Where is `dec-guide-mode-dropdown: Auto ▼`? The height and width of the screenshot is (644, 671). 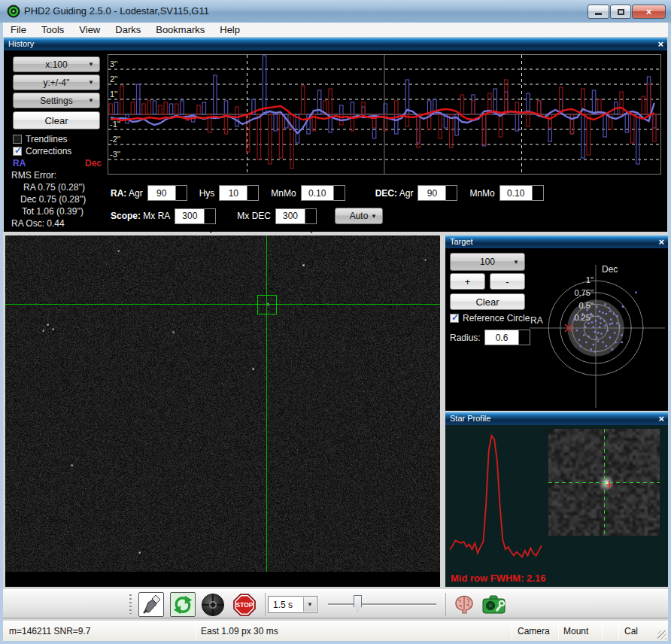
dec-guide-mode-dropdown: Auto ▼ is located at coordinates (359, 216).